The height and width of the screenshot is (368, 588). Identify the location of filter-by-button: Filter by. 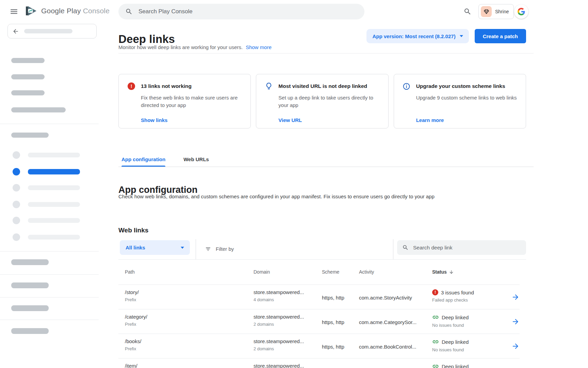
(219, 249).